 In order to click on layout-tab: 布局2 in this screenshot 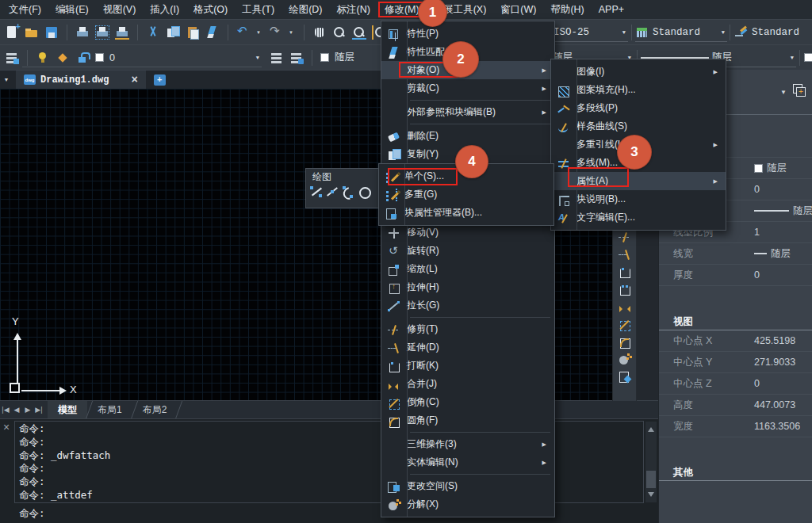, I will do `click(155, 410)`.